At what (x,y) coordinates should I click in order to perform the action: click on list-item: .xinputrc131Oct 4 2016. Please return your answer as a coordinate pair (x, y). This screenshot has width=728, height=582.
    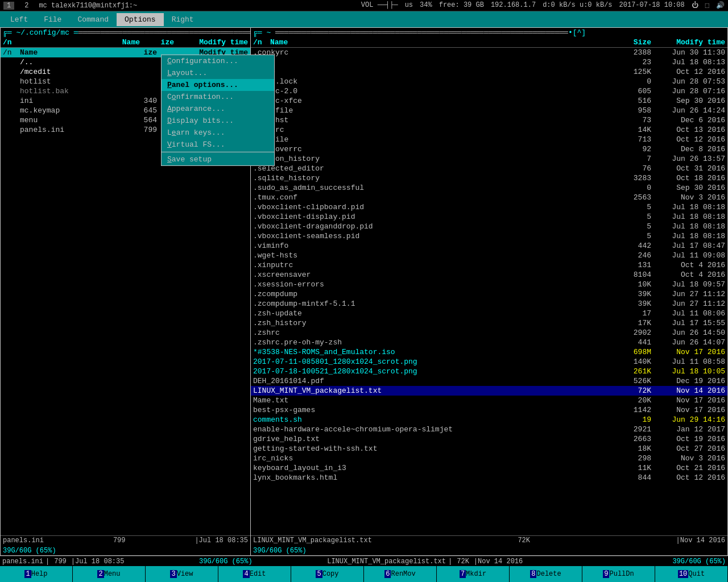
    Looking at the image, I should click on (489, 265).